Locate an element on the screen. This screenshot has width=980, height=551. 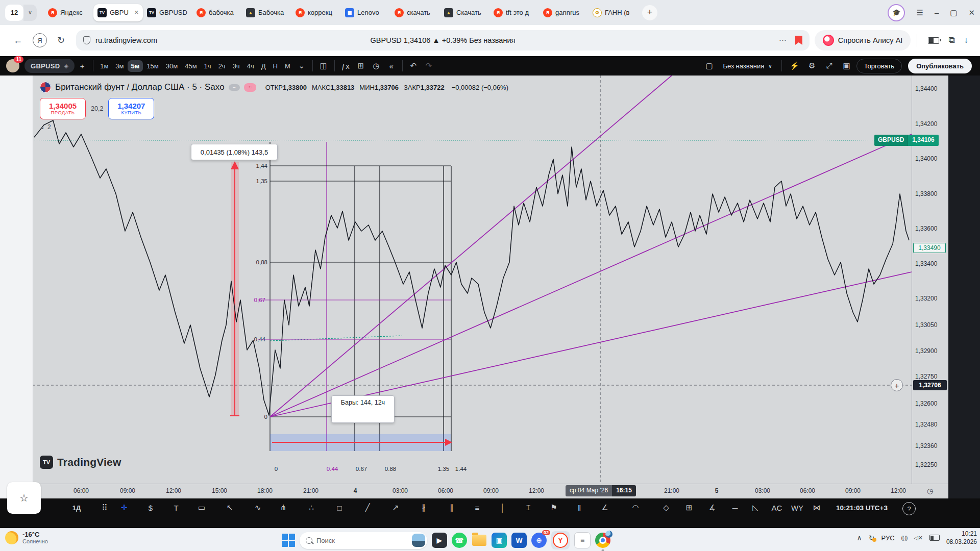
chart-title: Британский фунт / Доллар США · 5 · Saxo is located at coordinates (140, 87).